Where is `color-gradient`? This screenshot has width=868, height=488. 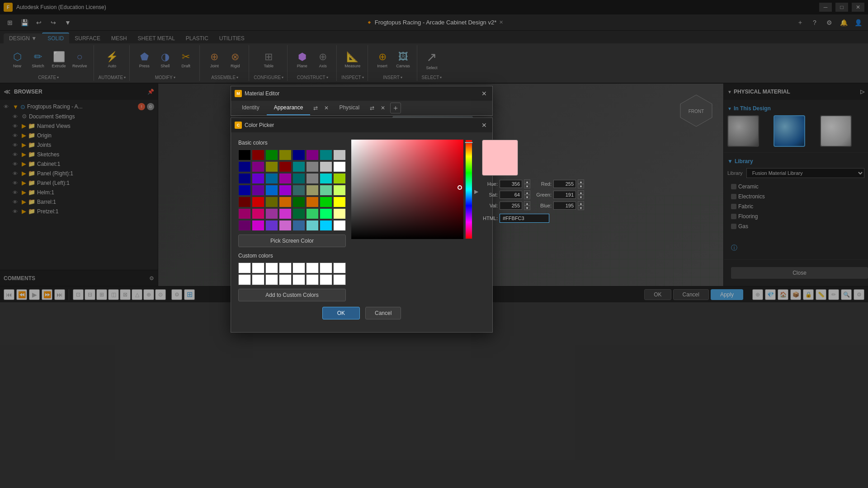 color-gradient is located at coordinates (407, 189).